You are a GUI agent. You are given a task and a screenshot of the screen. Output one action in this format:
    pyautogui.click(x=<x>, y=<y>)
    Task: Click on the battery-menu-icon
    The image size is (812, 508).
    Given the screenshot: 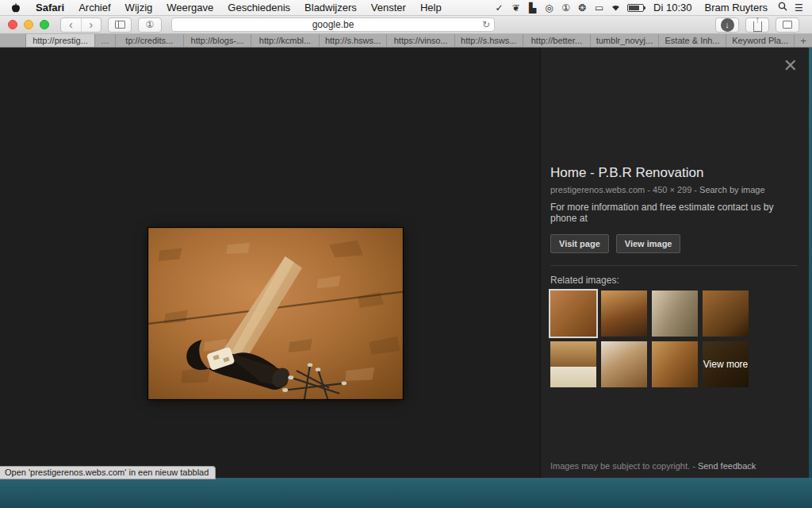 What is the action you would take?
    pyautogui.click(x=636, y=8)
    